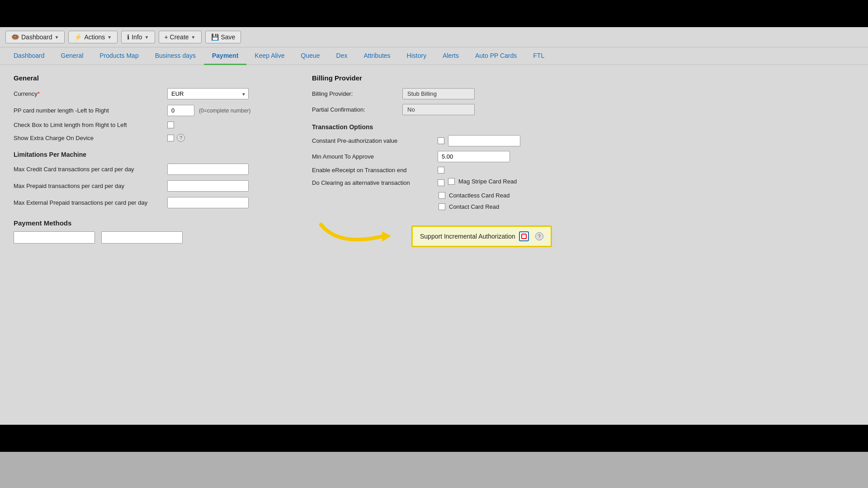  Describe the element at coordinates (417, 56) in the screenshot. I see `tab-history: History` at that location.